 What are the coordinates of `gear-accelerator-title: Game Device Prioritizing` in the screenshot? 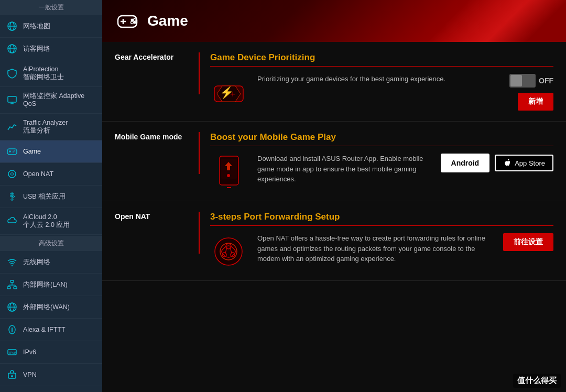 It's located at (382, 60).